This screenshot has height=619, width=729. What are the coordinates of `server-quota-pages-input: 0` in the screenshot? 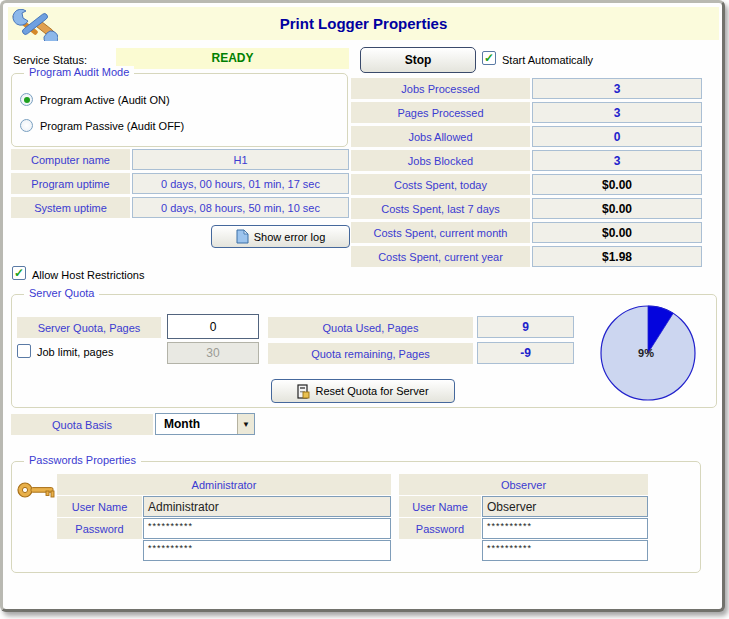 It's located at (213, 326).